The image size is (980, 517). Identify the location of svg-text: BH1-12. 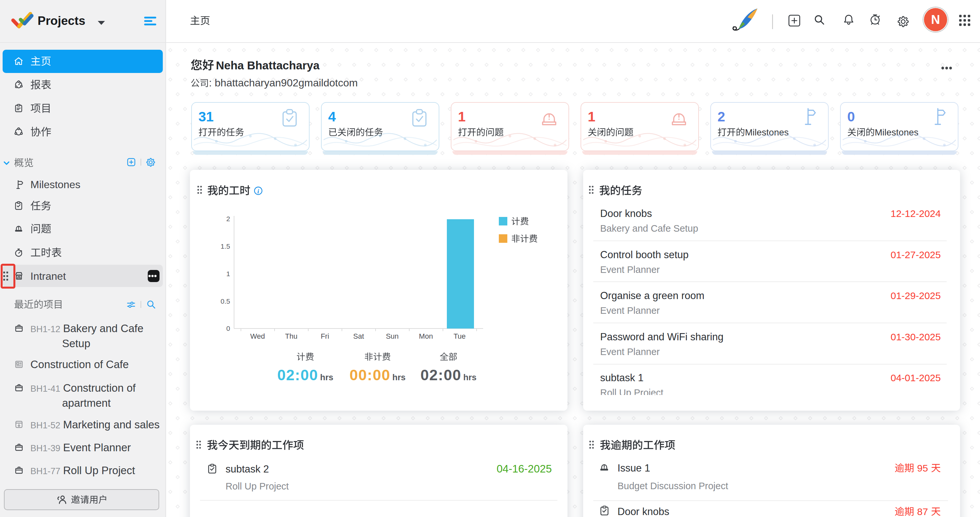
(46, 329).